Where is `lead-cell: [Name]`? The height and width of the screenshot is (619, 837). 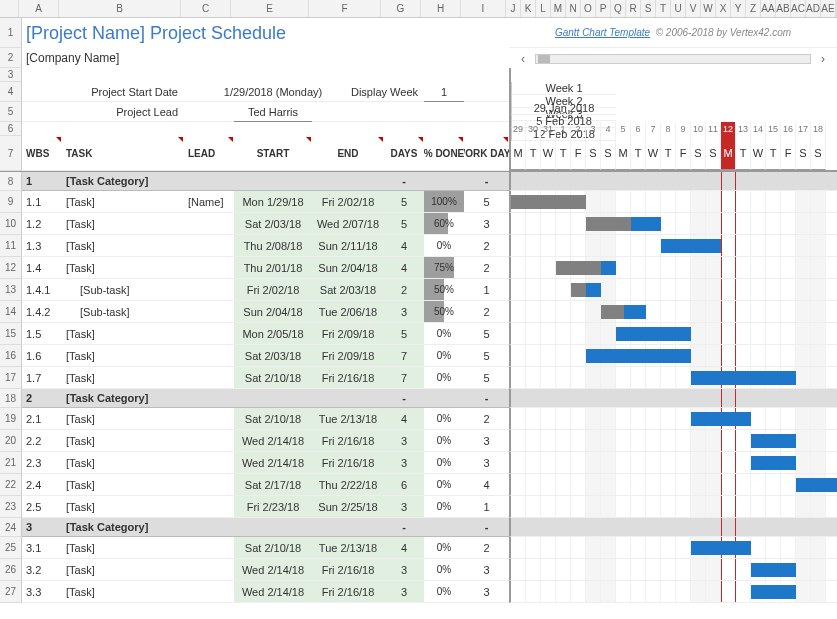 lead-cell: [Name] is located at coordinates (209, 202).